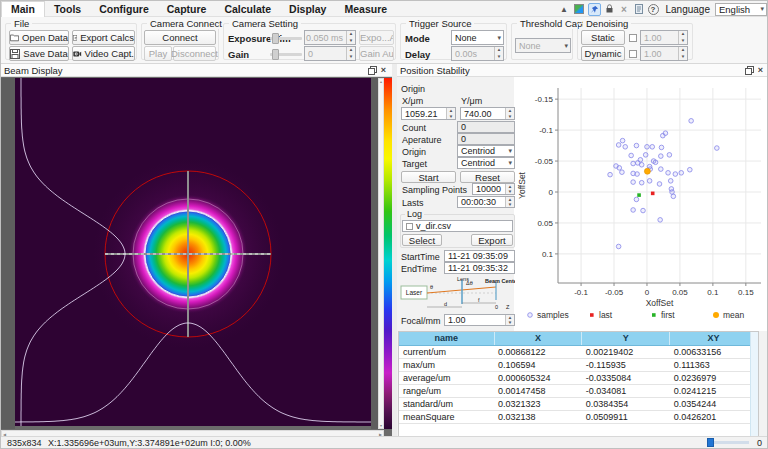  Describe the element at coordinates (388, 254) in the screenshot. I see `colormap-scale` at that location.